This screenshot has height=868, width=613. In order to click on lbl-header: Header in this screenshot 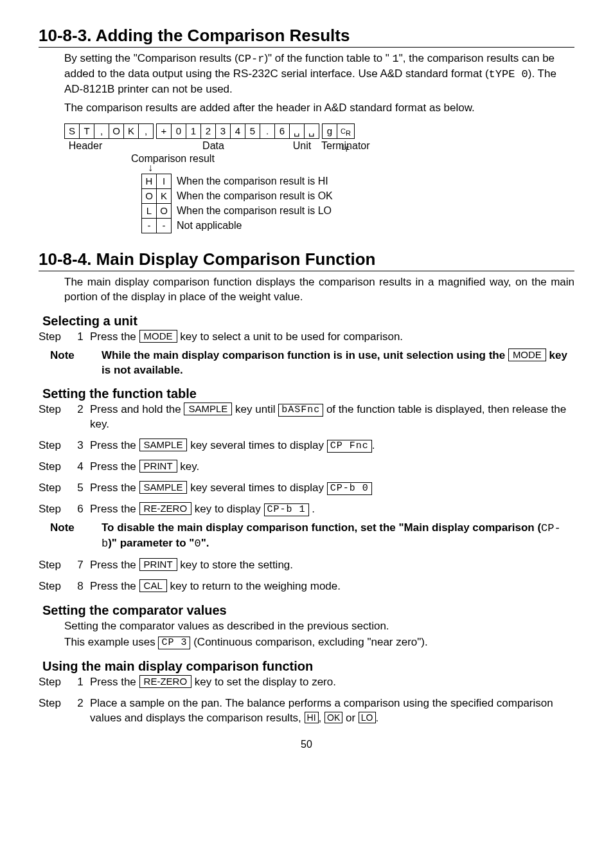, I will do `click(85, 146)`.